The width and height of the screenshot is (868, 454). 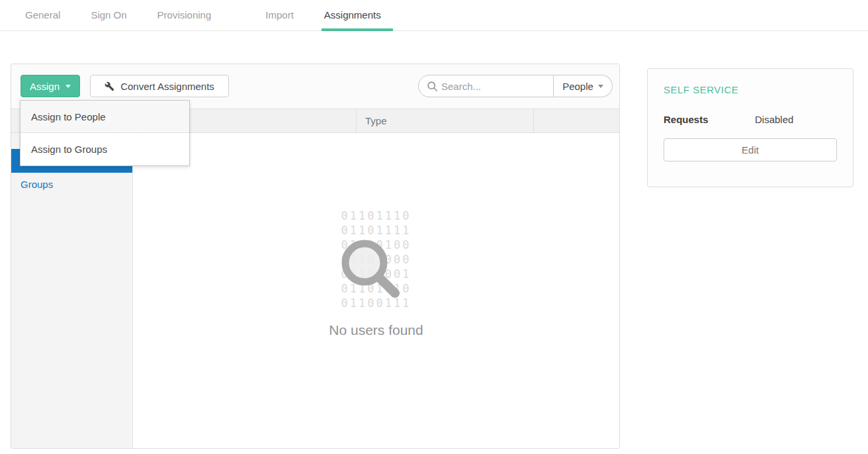 I want to click on empty-state-message: No users found, so click(x=376, y=330).